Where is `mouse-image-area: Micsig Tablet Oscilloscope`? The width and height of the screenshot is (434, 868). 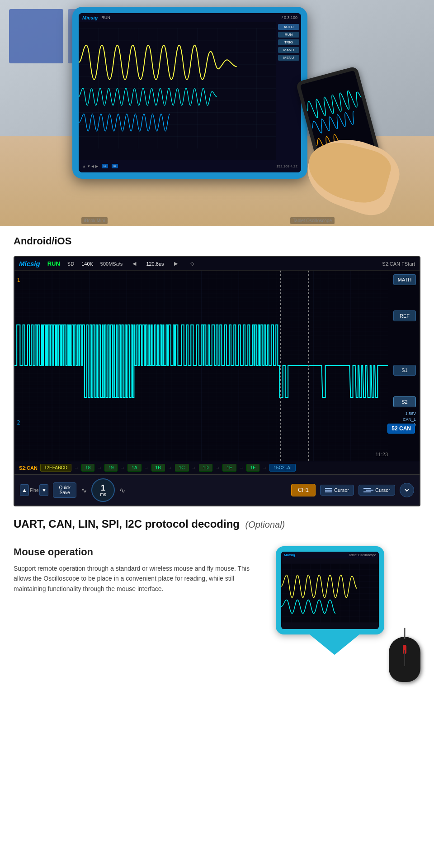
mouse-image-area: Micsig Tablet Oscilloscope is located at coordinates (348, 614).